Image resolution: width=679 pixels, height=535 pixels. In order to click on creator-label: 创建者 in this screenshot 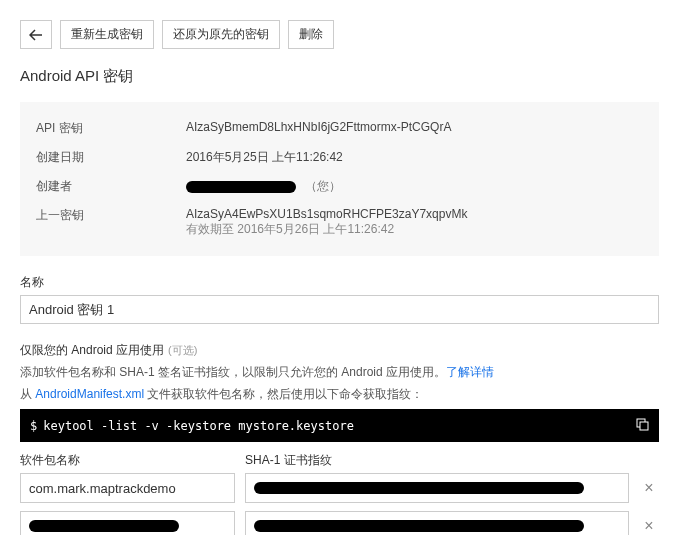, I will do `click(111, 186)`.